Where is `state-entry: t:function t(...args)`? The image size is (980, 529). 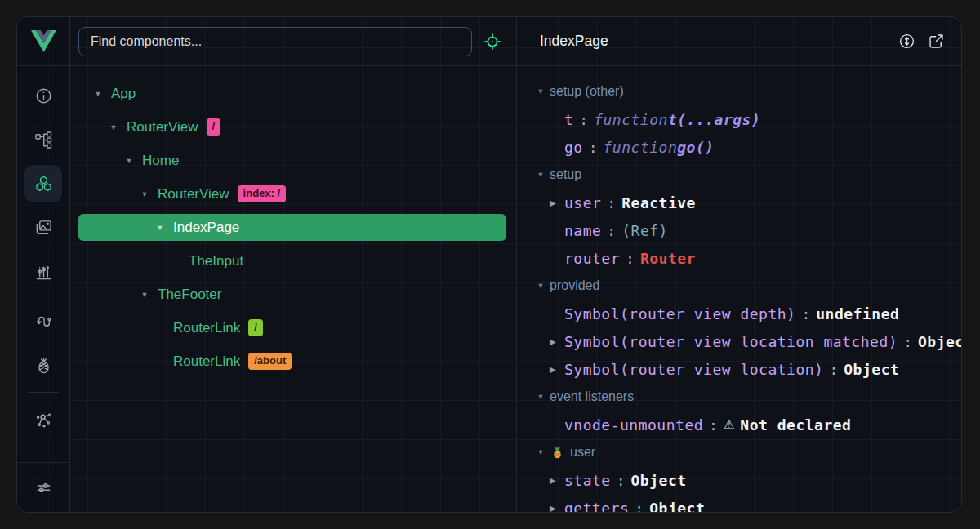
state-entry: t:function t(...args) is located at coordinates (739, 119).